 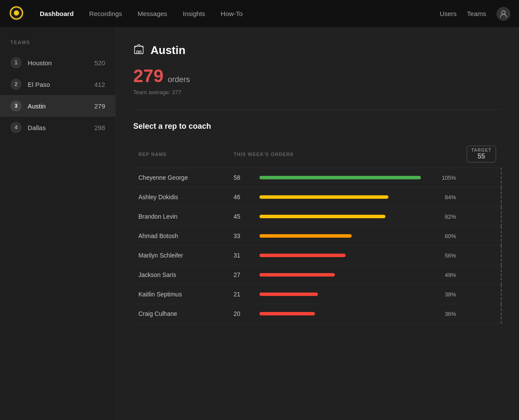 What do you see at coordinates (358, 178) in the screenshot?
I see `rep-bar-cell: 105%` at bounding box center [358, 178].